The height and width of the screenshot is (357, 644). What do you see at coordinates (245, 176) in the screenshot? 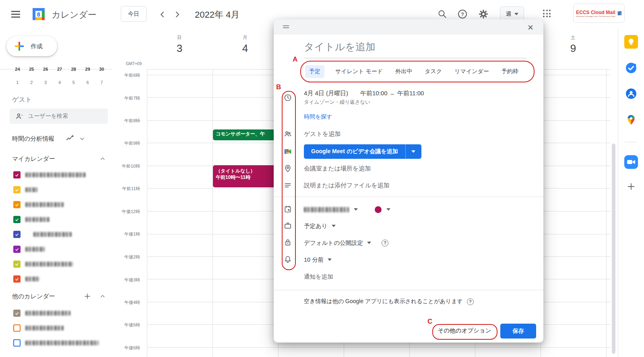
I see `event-no-title: （タイトルなし） 午前10時〜11時` at bounding box center [245, 176].